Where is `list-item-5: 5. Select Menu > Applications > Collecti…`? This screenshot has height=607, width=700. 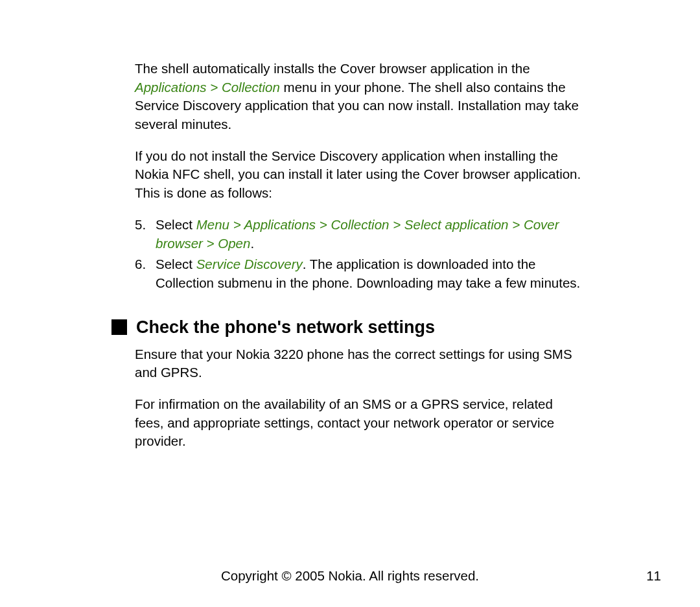 list-item-5: 5. Select Menu > Applications > Collecti… is located at coordinates (367, 235).